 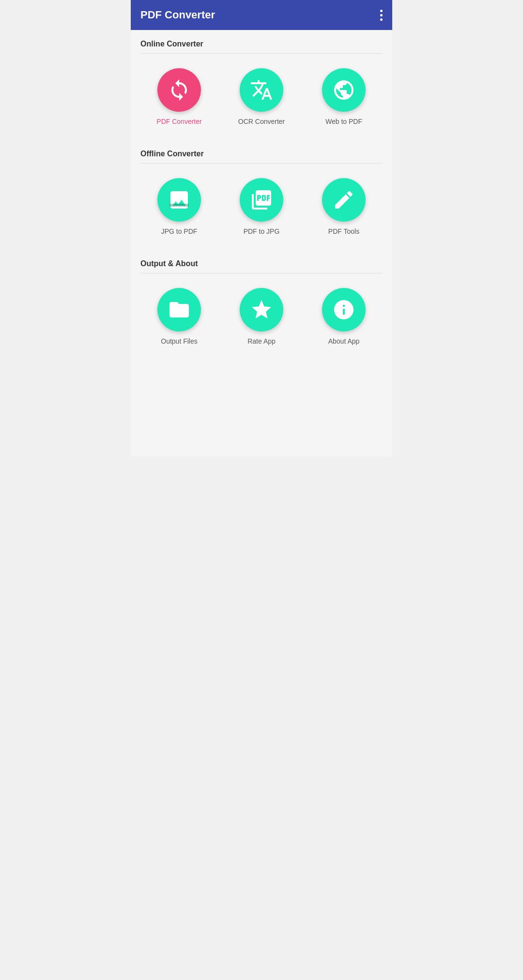 What do you see at coordinates (262, 264) in the screenshot?
I see `output-about-title: Output & About` at bounding box center [262, 264].